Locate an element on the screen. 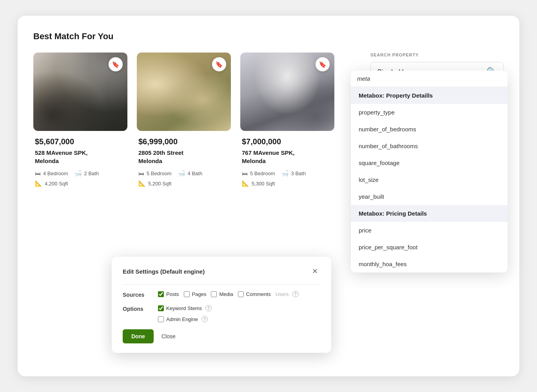 The height and width of the screenshot is (392, 537). bookmark-icon-2: 🔖 is located at coordinates (219, 64).